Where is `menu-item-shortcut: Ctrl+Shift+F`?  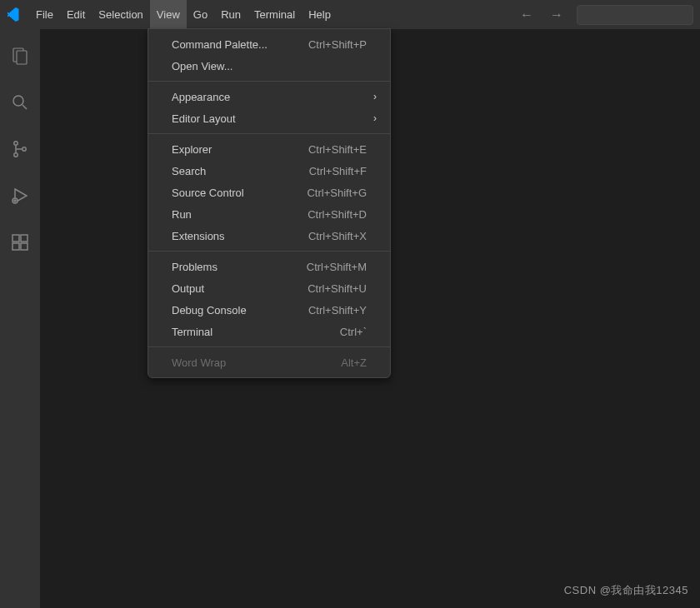
menu-item-shortcut: Ctrl+Shift+F is located at coordinates (338, 172).